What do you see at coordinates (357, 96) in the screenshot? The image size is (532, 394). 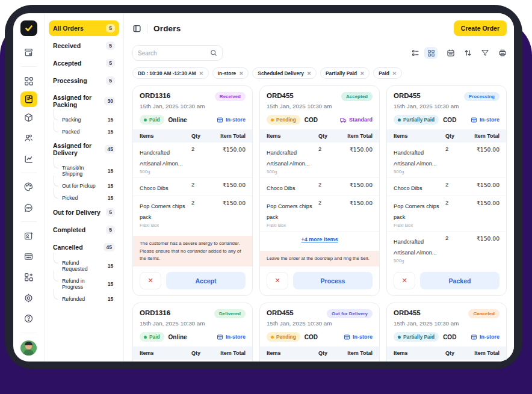 I see `status-badge: Accepted` at bounding box center [357, 96].